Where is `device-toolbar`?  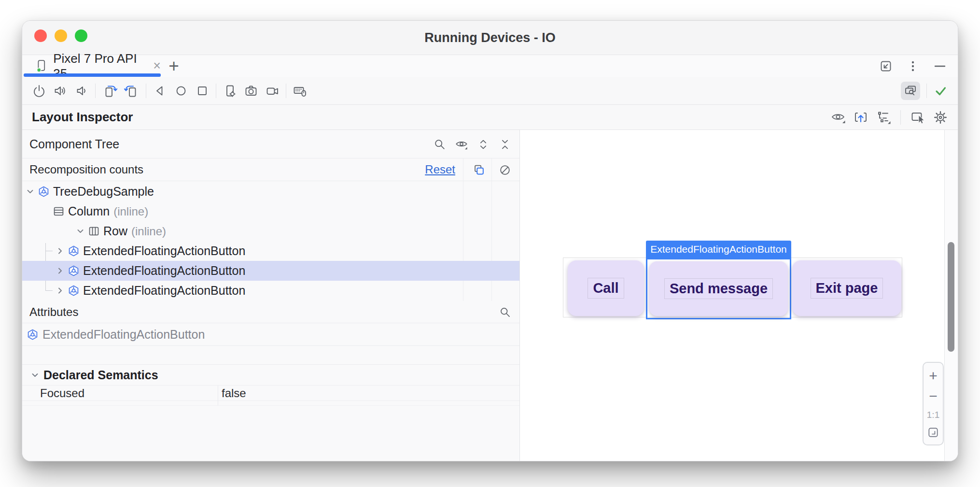 device-toolbar is located at coordinates (490, 91).